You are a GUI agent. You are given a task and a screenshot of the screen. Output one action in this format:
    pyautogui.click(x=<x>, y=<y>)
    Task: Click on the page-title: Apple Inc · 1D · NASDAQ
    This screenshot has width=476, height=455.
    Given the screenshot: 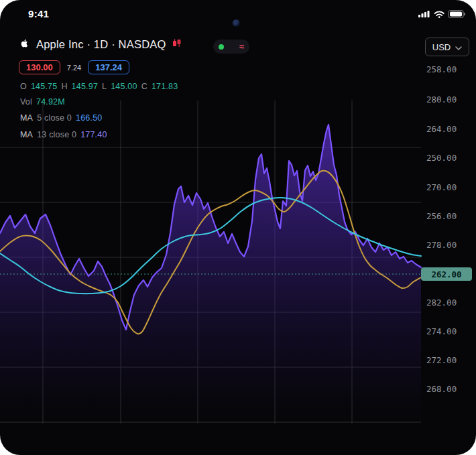 What is the action you would take?
    pyautogui.click(x=101, y=44)
    